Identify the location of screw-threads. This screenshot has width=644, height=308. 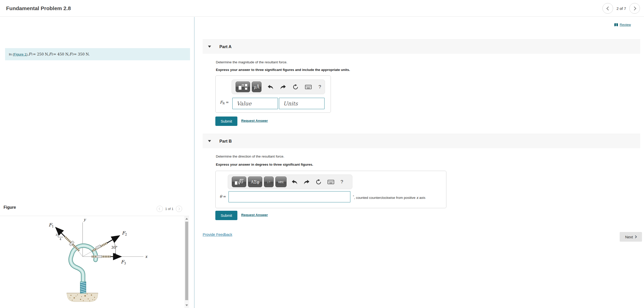
(83, 287).